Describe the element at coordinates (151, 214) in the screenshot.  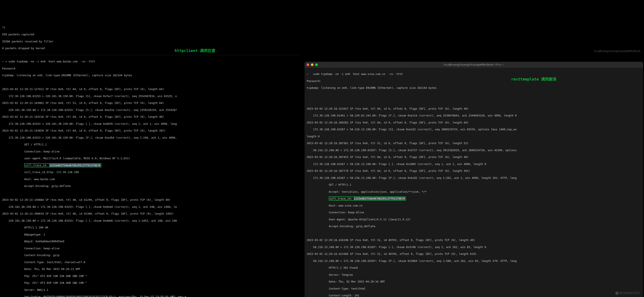
I see `packet: 2023-03-02 12:20:13.200019 IP (tos 0x0, …` at that location.